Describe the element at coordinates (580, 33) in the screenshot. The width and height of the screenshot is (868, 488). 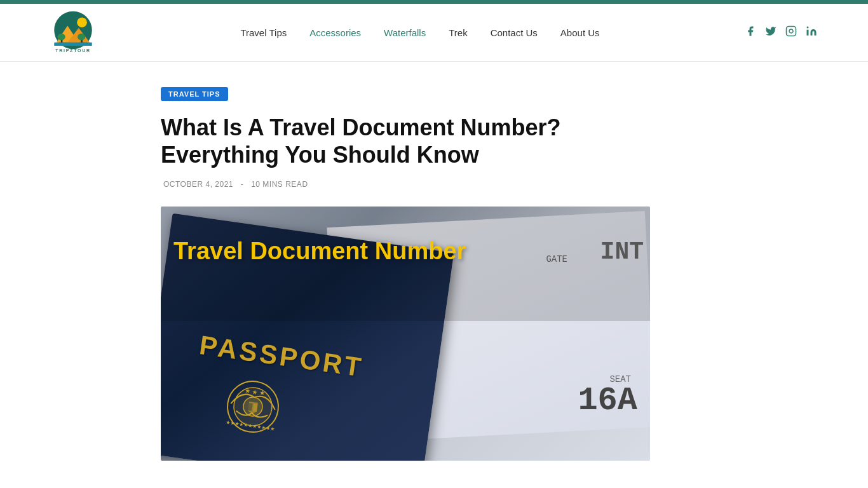
I see `nav-about-us: About Us` at that location.